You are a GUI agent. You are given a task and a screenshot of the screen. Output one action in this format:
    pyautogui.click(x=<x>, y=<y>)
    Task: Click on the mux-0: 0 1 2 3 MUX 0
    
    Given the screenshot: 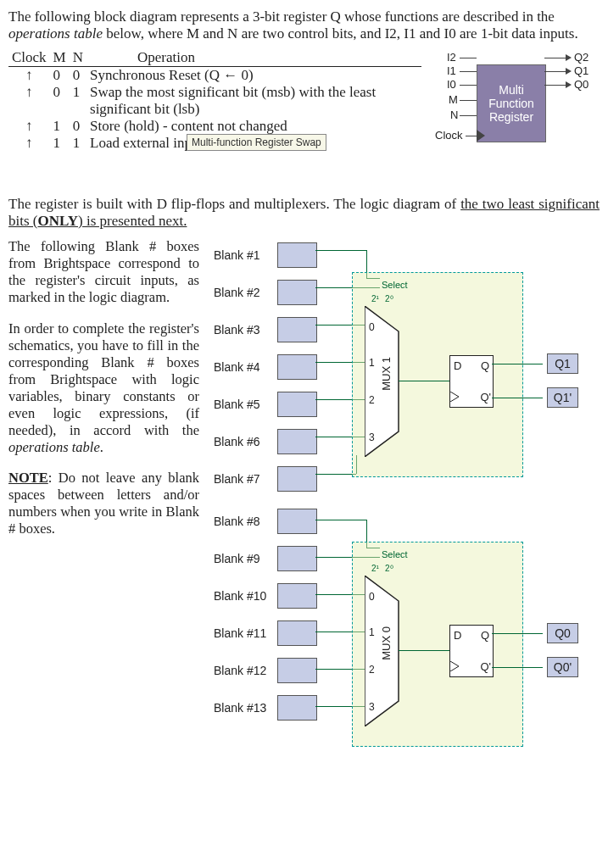 What is the action you would take?
    pyautogui.click(x=390, y=643)
    